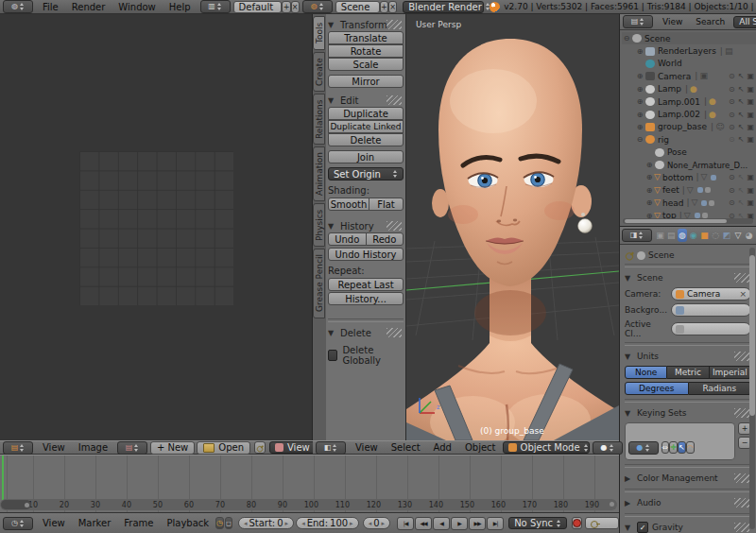 The width and height of the screenshot is (756, 533). I want to click on tab-animation: Animation, so click(319, 174).